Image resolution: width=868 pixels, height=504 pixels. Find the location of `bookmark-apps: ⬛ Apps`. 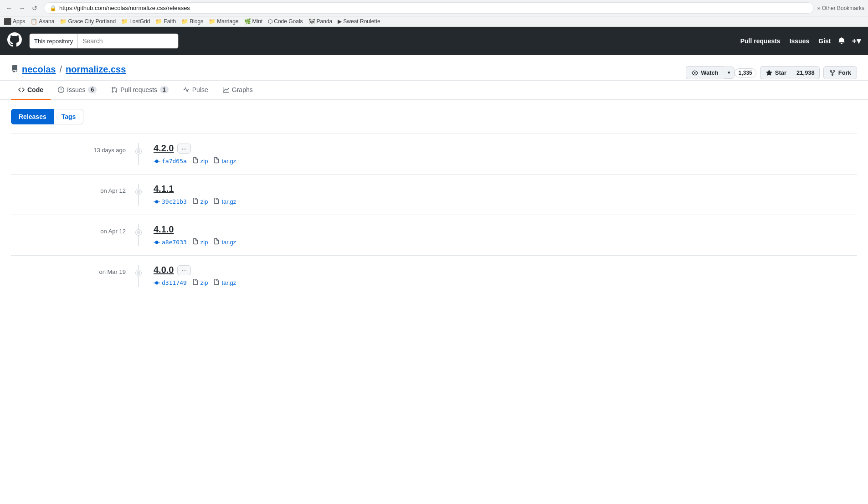

bookmark-apps: ⬛ Apps is located at coordinates (15, 21).